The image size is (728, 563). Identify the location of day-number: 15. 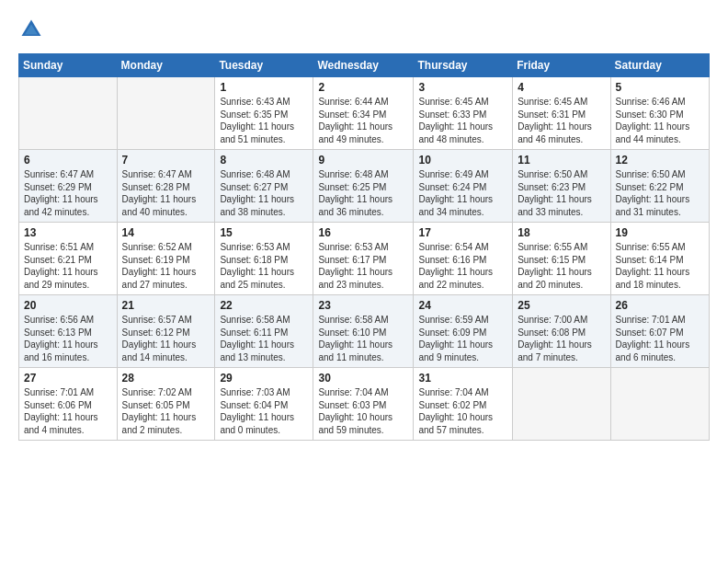
(264, 233).